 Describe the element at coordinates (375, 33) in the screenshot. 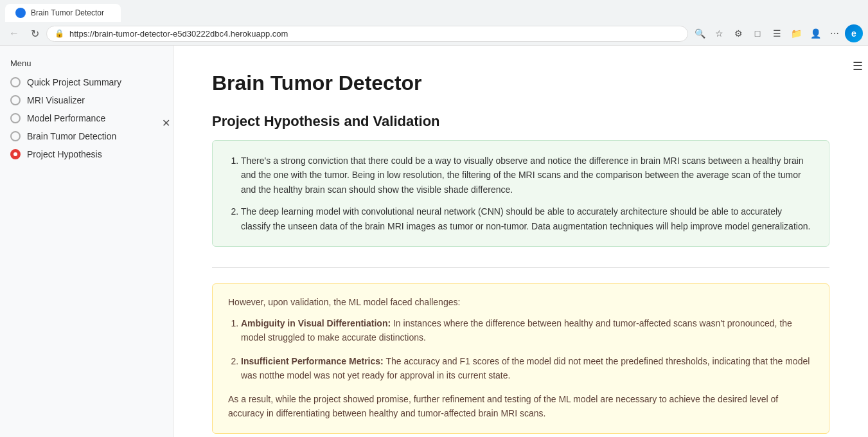

I see `address-text: https://brain-tumor-detector-e5d30222dbc…` at that location.